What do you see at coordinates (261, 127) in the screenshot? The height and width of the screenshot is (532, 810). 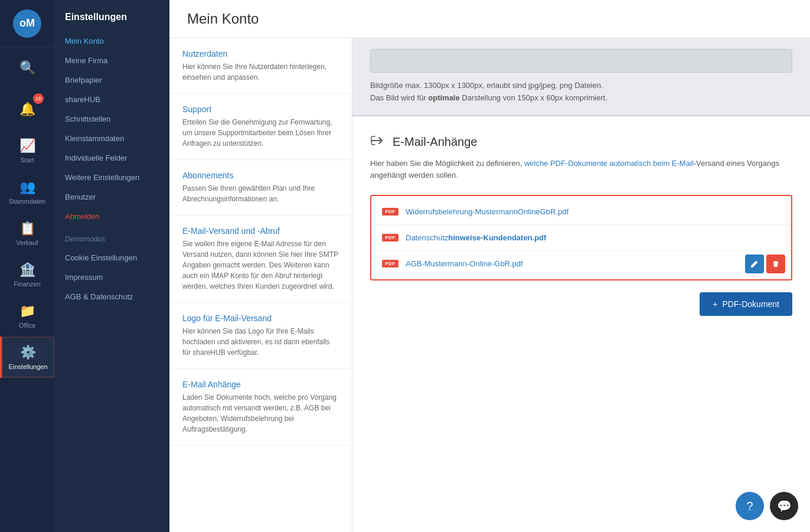 I see `settings-item-support: Support Erteilen Sie die Genehmigung zur…` at bounding box center [261, 127].